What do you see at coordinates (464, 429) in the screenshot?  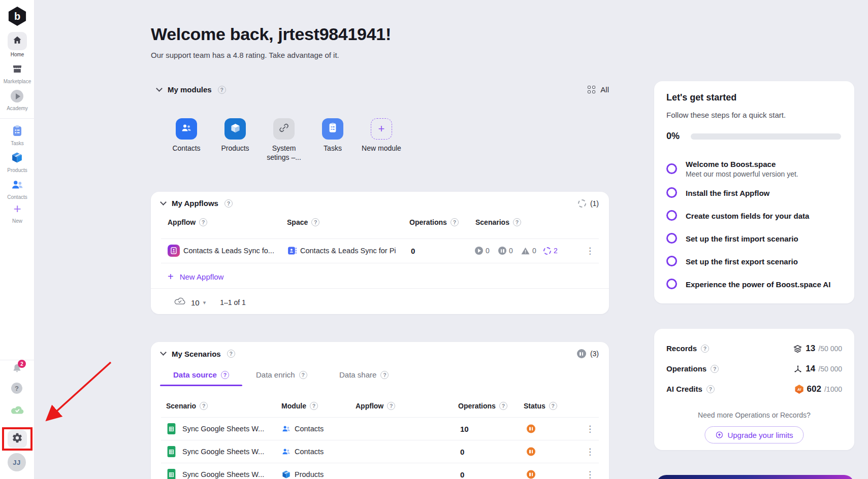 I see `operations-value: 10` at bounding box center [464, 429].